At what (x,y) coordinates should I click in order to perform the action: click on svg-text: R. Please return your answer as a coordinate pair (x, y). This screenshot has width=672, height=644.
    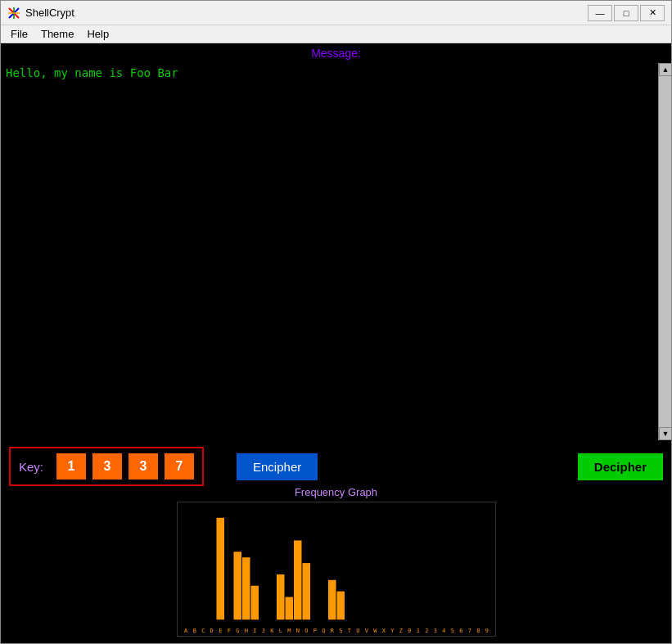
    Looking at the image, I should click on (332, 631).